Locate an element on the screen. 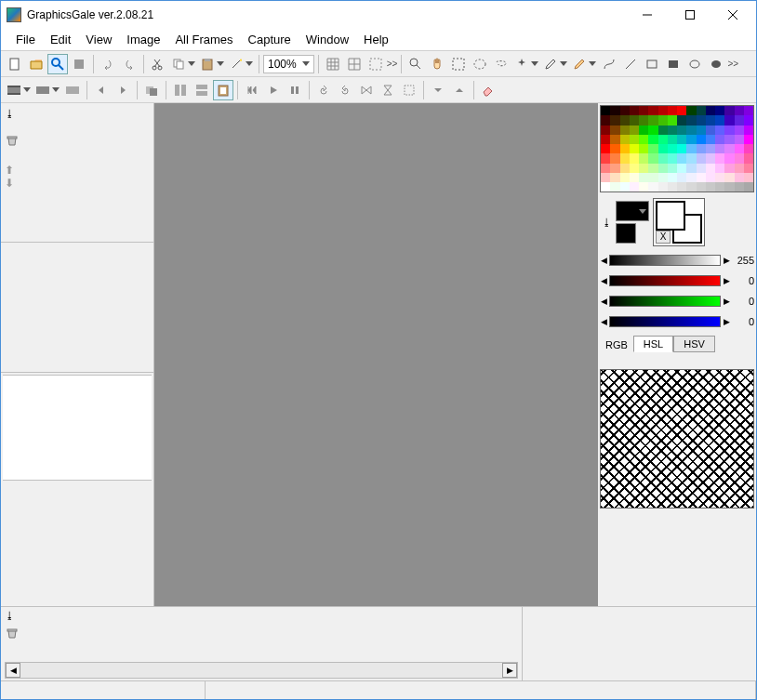  frames-menu-icon is located at coordinates (9, 615).